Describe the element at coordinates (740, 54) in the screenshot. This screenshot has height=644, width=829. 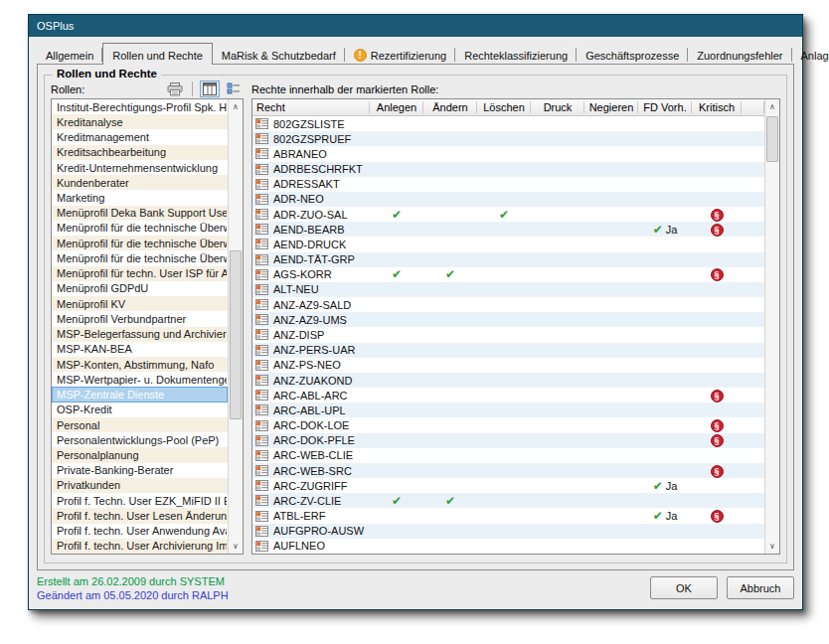
I see `tab-zuordnungsfehler: Zuordnungsfehler` at that location.